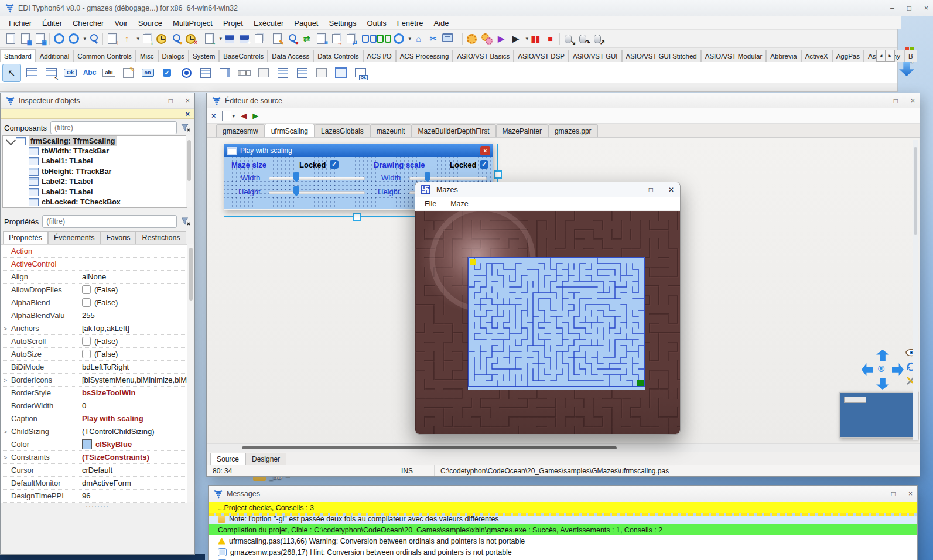 This screenshot has height=560, width=933. What do you see at coordinates (867, 370) in the screenshot?
I see `nav-left-arrow-icon` at bounding box center [867, 370].